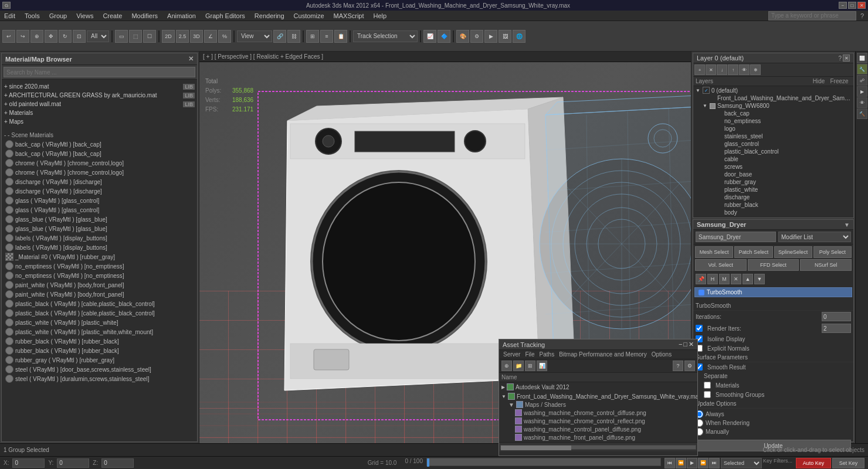  What do you see at coordinates (707, 385) in the screenshot?
I see `materials-checkbox` at bounding box center [707, 385].